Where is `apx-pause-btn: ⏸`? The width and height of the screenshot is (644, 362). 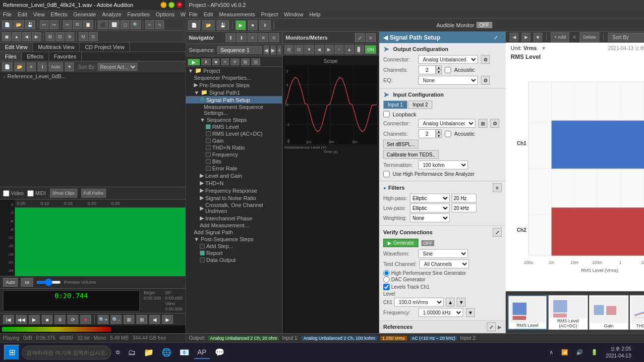
apx-pause-btn: ⏸ is located at coordinates (265, 25).